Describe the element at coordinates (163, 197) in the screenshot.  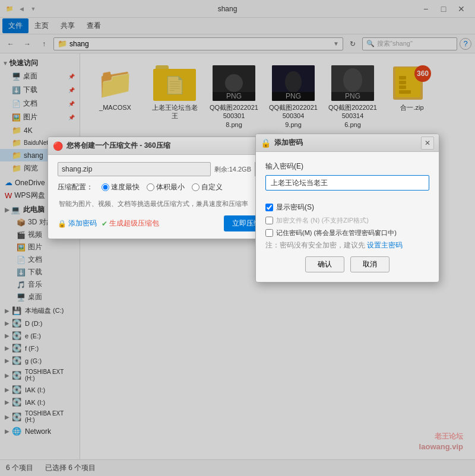
I see `compress-dialog-body: 剩余:14.2GB 📂 压缩配置： 速度最快 体积最小 自定义 智能为图片` at that location.